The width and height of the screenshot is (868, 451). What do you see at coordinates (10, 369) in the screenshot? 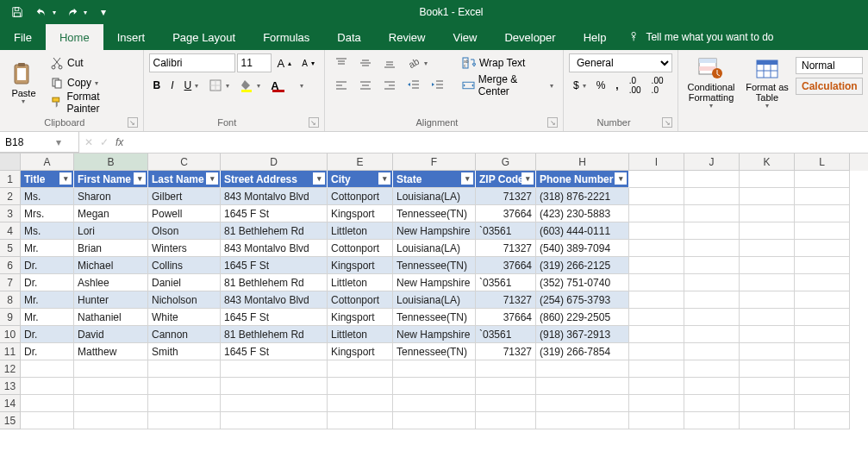
I see `row-header: 12` at bounding box center [10, 369].